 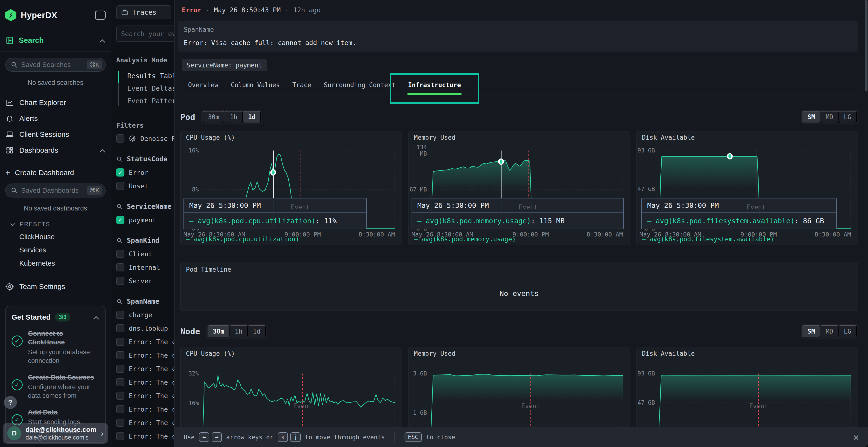 What do you see at coordinates (28, 118) in the screenshot?
I see `sidebar-item-label: Alerts` at bounding box center [28, 118].